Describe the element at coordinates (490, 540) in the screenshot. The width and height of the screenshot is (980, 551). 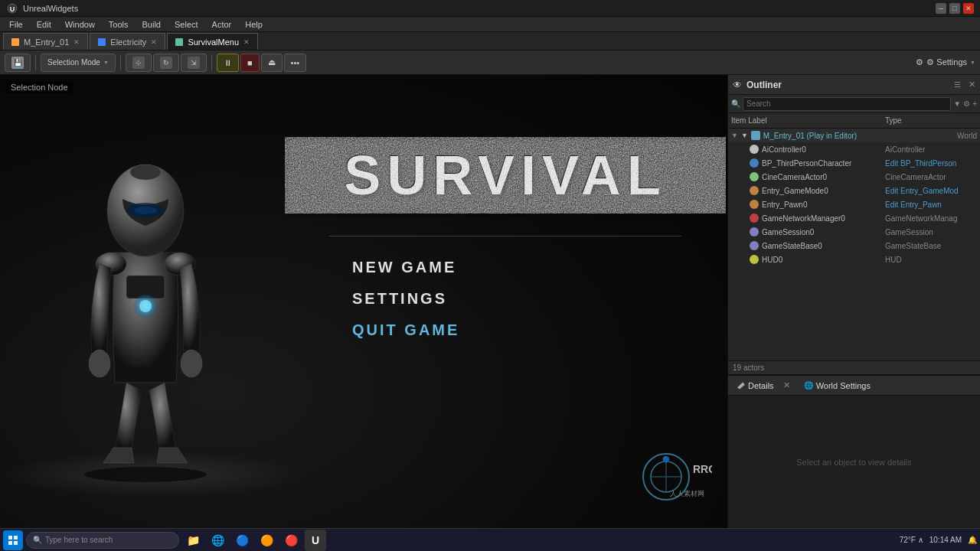
I see `taskbar: 🔍 Type here to search 📁 🌐 🔵 🟠 🔴 U 72°F ∧…` at that location.